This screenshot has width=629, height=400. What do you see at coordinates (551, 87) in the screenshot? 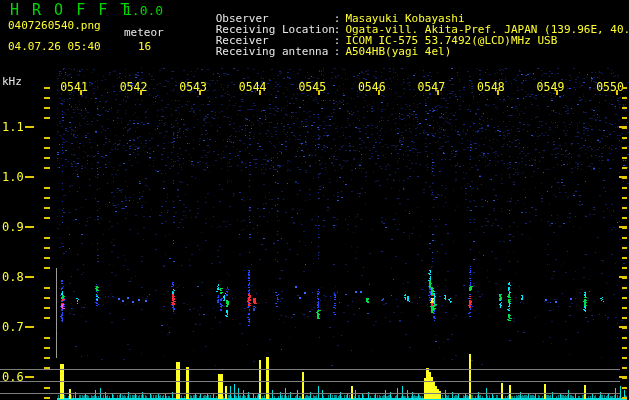
I see `time-tick-label: 0549` at bounding box center [551, 87].